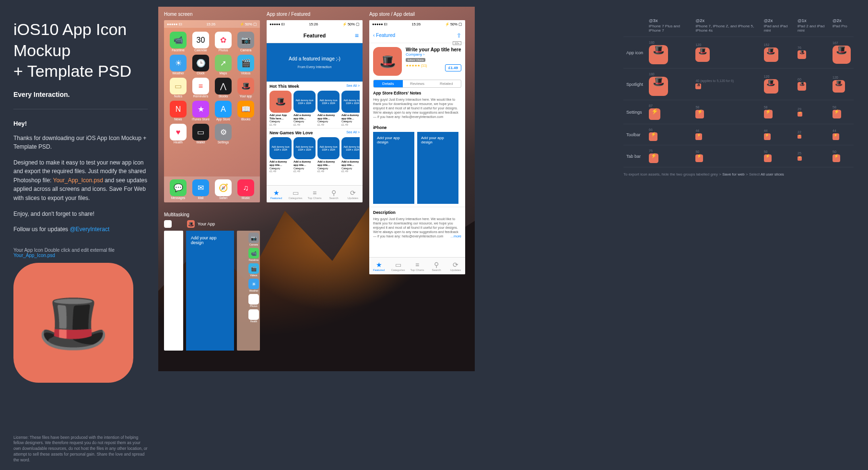 This screenshot has height=470, width=868. What do you see at coordinates (289, 14) in the screenshot?
I see `label-featured: App store / Featured` at bounding box center [289, 14].